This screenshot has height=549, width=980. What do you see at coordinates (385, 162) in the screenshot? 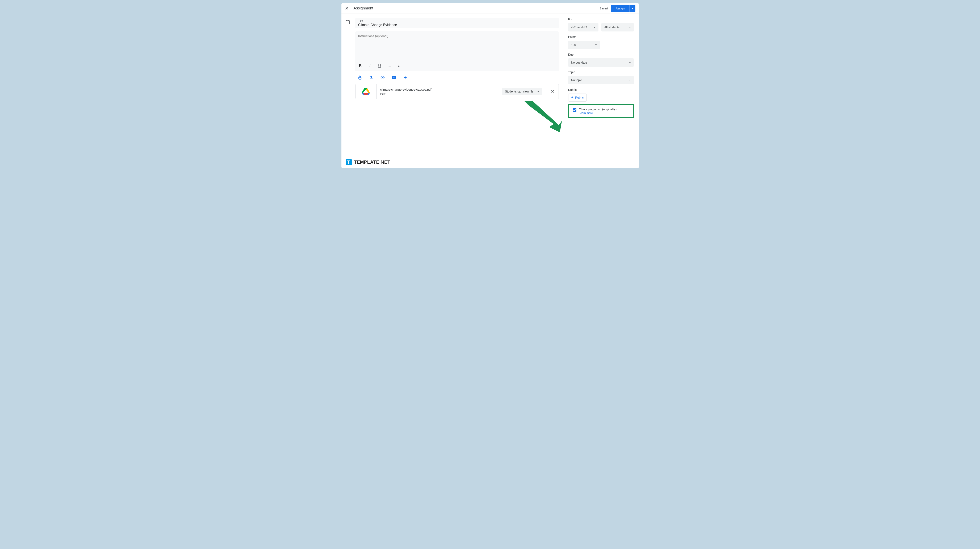
I see `watermark-suffix: .NET` at bounding box center [385, 162].